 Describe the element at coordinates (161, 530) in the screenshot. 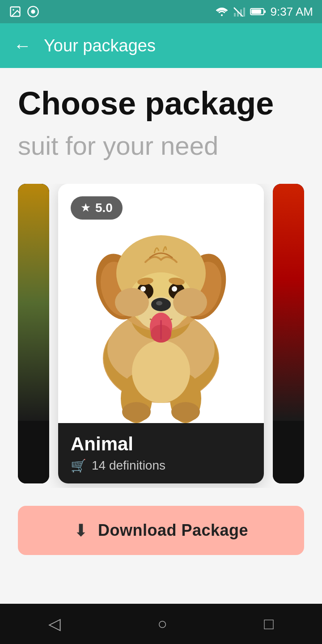

I see `download-package-button: ⬇ Download Package` at that location.